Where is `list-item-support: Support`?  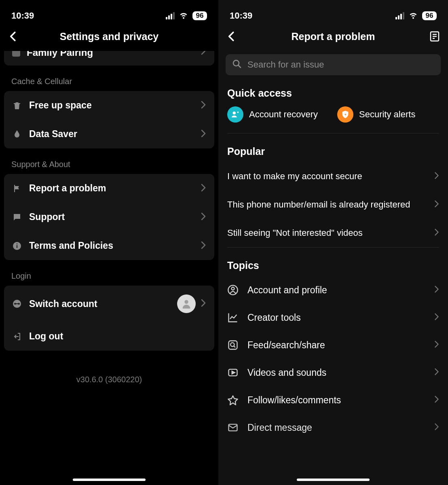
list-item-support: Support is located at coordinates (109, 217).